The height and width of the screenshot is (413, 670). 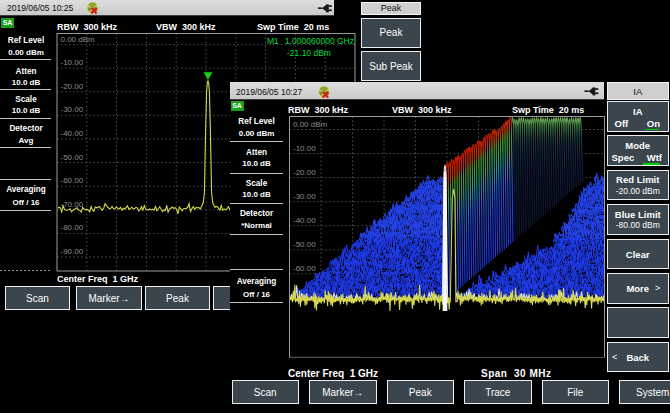 I want to click on svg-text: -80.00, so click(x=72, y=228).